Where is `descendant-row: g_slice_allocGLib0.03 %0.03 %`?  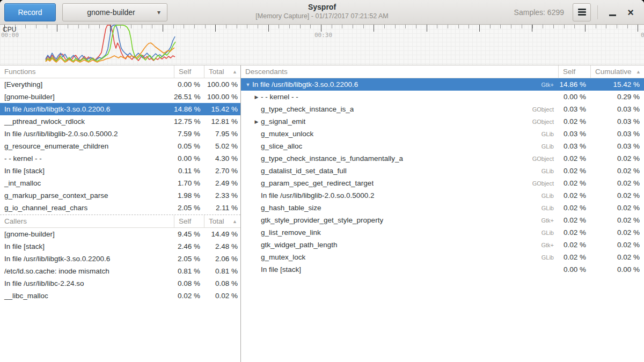 descendant-row: g_slice_allocGLib0.03 %0.03 % is located at coordinates (442, 146).